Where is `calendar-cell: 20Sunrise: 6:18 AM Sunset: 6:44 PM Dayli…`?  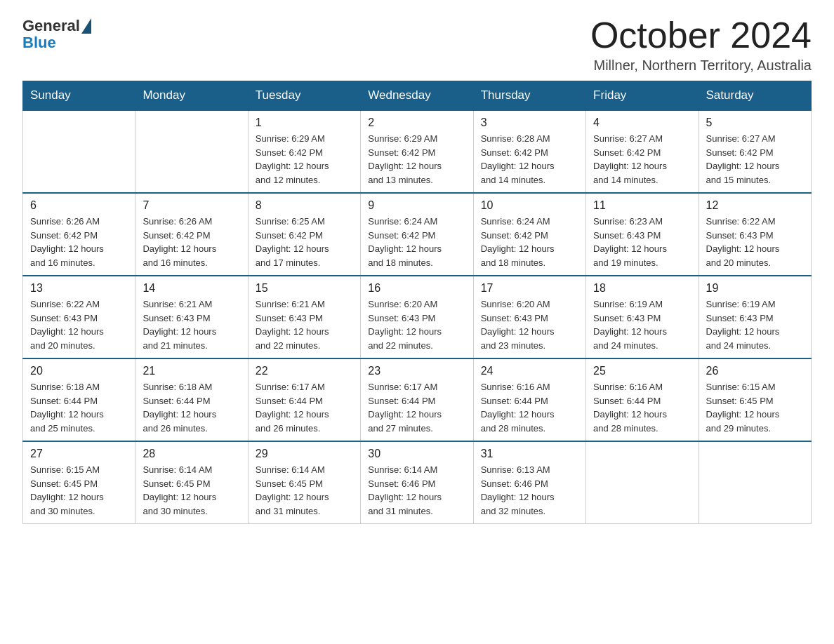
calendar-cell: 20Sunrise: 6:18 AM Sunset: 6:44 PM Dayli… is located at coordinates (79, 400).